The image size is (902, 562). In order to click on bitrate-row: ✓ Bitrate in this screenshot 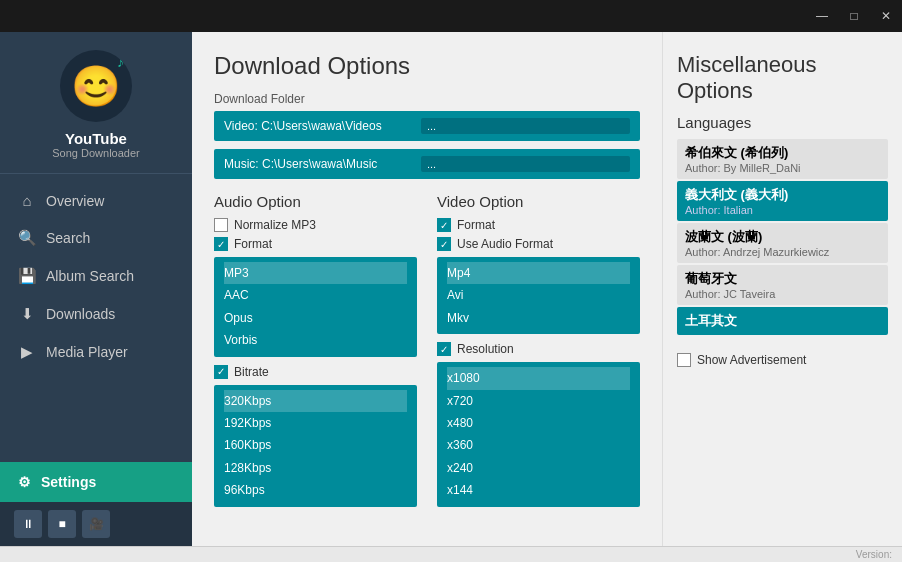, I will do `click(316, 372)`.